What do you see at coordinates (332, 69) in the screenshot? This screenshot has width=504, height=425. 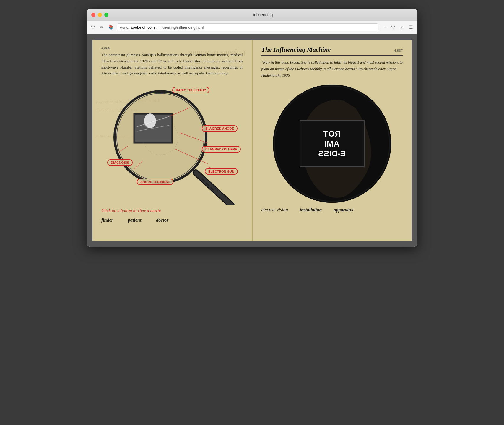 I see `right-page-quote: "Now in this hour, broadsting is called …` at bounding box center [332, 69].